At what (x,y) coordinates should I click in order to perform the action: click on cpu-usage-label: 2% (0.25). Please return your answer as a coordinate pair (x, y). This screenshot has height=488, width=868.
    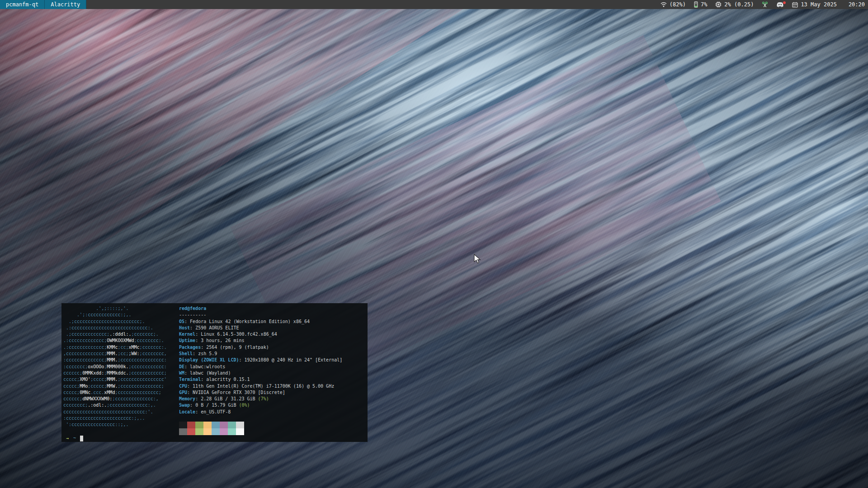
    Looking at the image, I should click on (739, 5).